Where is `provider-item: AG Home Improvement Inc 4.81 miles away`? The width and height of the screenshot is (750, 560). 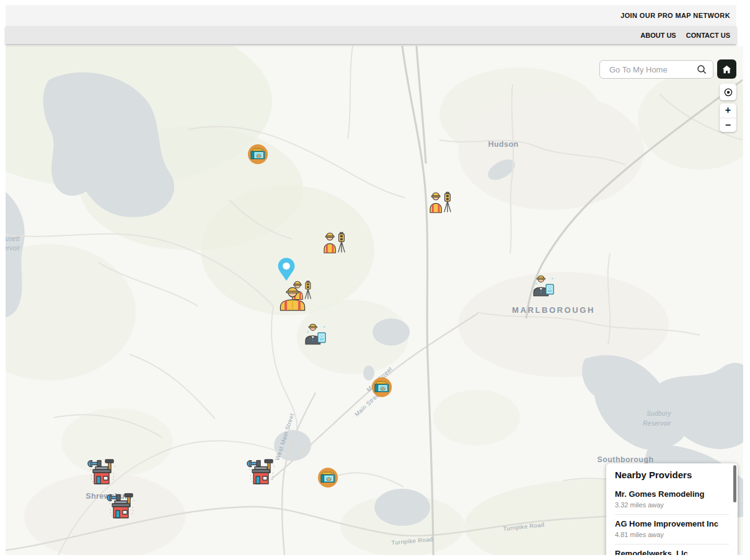
provider-item: AG Home Improvement Inc 4.81 miles away is located at coordinates (672, 529).